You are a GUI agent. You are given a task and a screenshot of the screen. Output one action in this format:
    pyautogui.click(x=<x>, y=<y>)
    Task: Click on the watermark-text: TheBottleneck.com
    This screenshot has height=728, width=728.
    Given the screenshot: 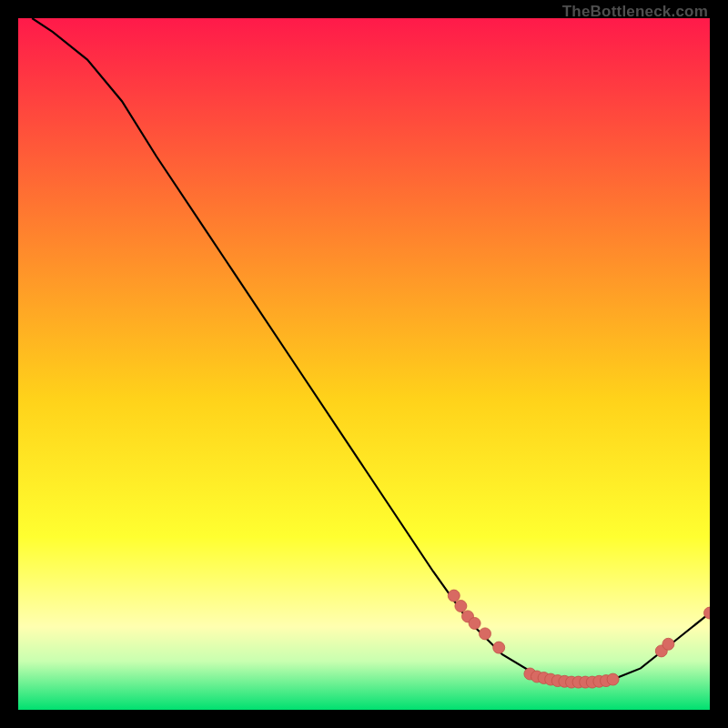 What is the action you would take?
    pyautogui.click(x=635, y=12)
    